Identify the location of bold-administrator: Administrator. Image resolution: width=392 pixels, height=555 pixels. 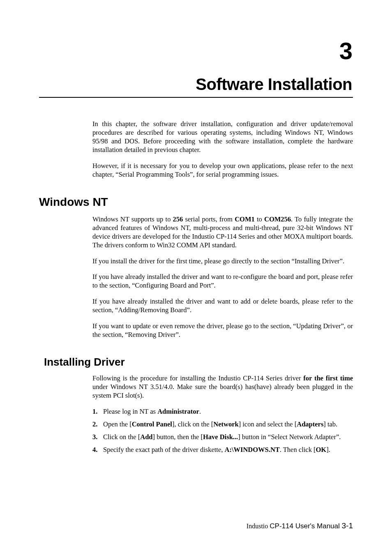
(178, 412).